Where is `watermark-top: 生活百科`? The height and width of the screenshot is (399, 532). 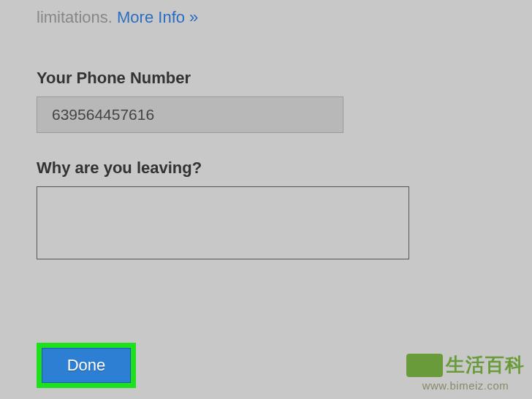
watermark-top: 生活百科 is located at coordinates (466, 365).